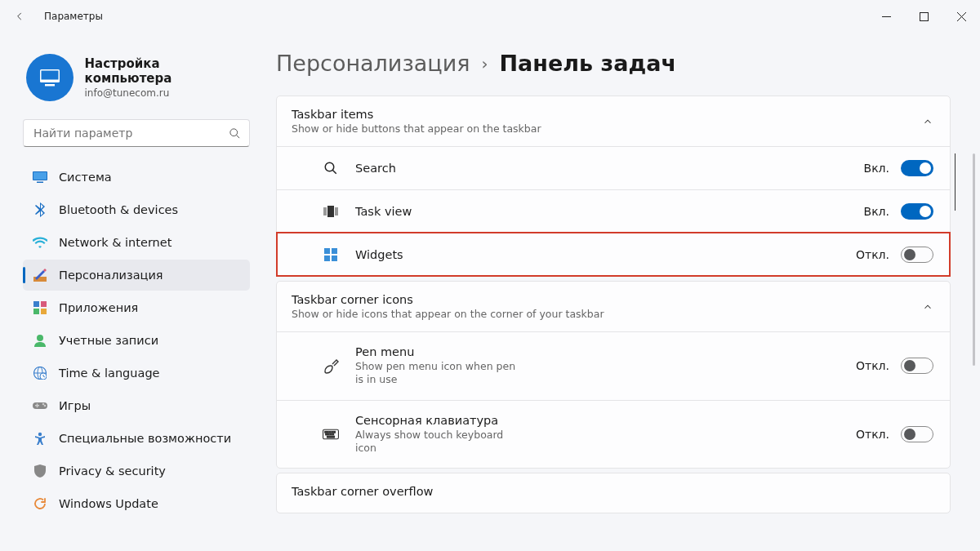 This screenshot has height=551, width=980. What do you see at coordinates (917, 255) in the screenshot?
I see `toggle-widgets` at bounding box center [917, 255].